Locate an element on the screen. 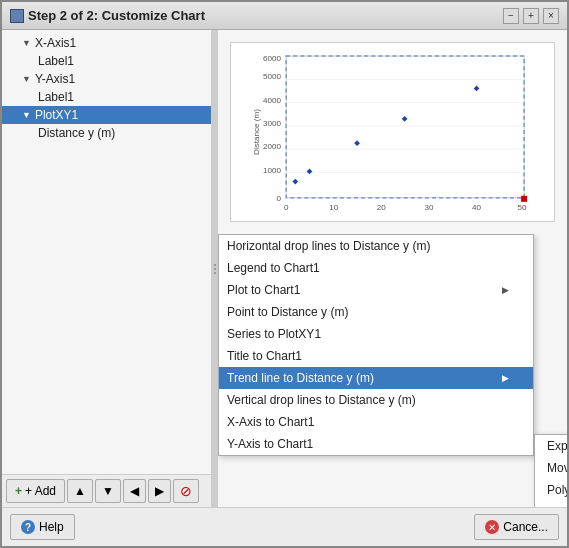  menu-item-yaxis: Y-Axis to Chart1 is located at coordinates (376, 444).